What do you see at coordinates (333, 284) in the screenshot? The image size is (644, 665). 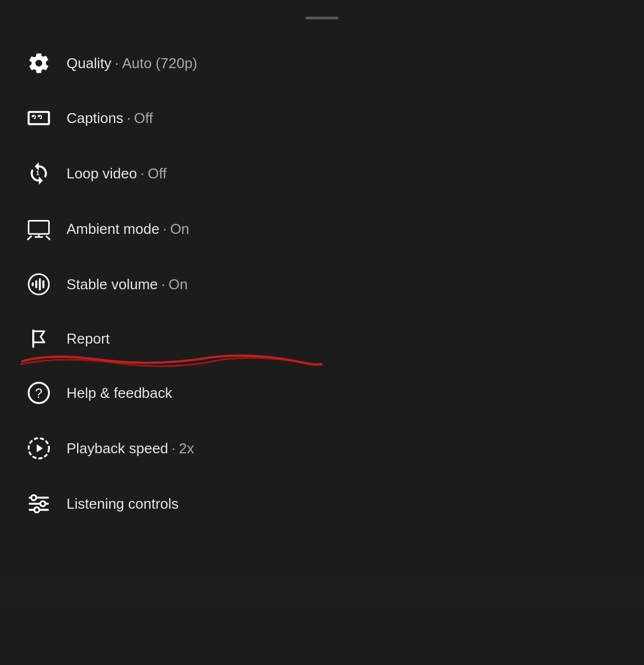 I see `menu-item-stable-volume: Stable volume · On` at bounding box center [333, 284].